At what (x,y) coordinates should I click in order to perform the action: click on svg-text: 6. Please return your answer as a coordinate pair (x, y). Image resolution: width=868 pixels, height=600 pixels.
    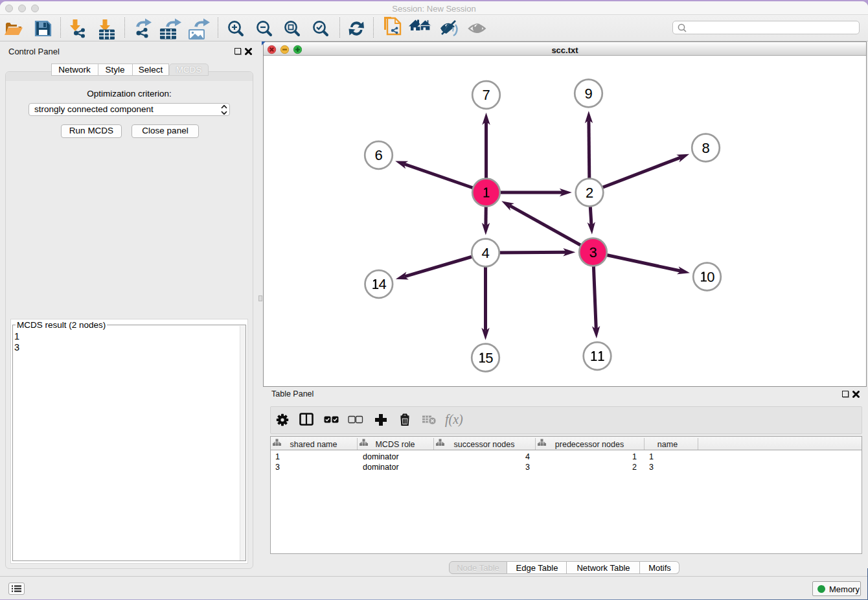
    Looking at the image, I should click on (378, 156).